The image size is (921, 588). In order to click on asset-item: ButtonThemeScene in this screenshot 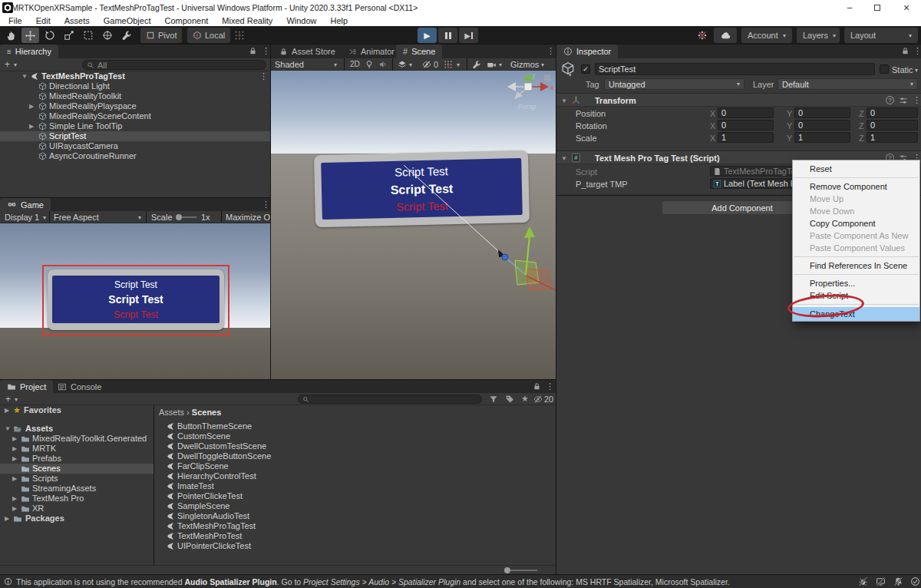, I will do `click(355, 427)`.